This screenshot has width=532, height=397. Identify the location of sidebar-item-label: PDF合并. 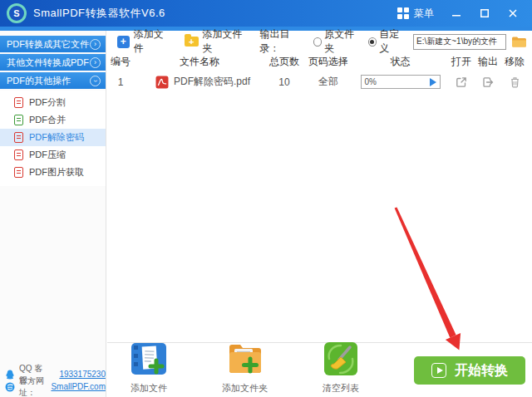
(47, 120).